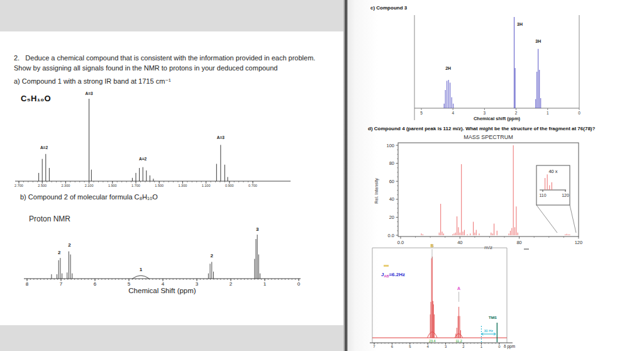  I want to click on svg-text: 2.300, so click(66, 186).